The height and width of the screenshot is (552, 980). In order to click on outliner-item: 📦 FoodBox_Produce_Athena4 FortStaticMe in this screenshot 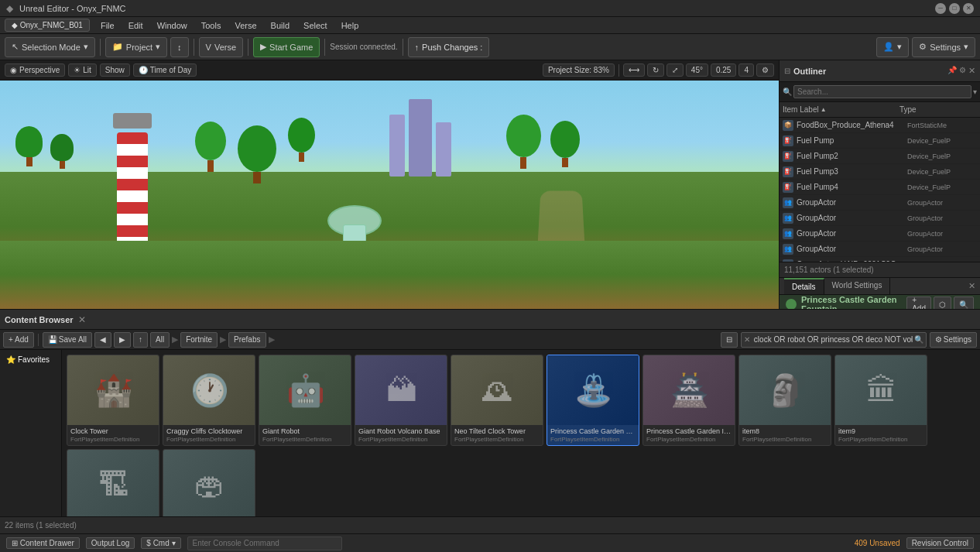, I will do `click(879, 125)`.